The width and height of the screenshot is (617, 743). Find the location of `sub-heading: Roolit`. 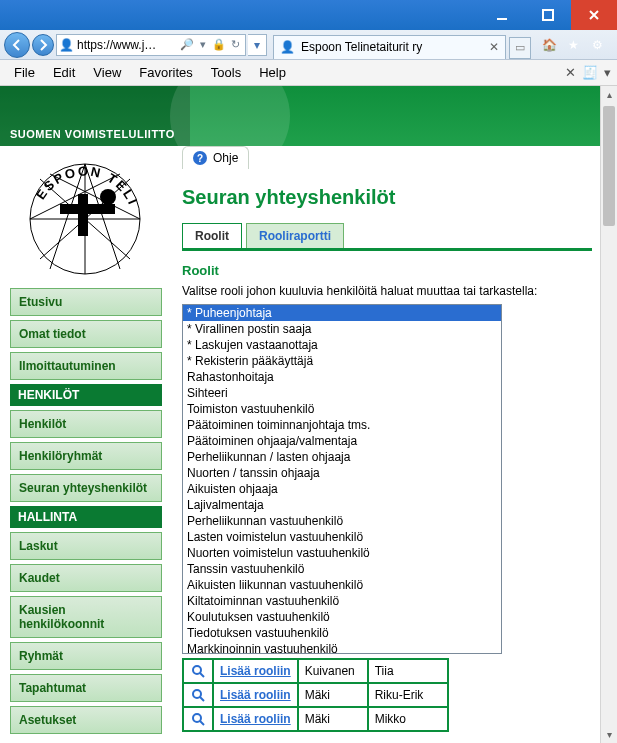

sub-heading: Roolit is located at coordinates (387, 270).